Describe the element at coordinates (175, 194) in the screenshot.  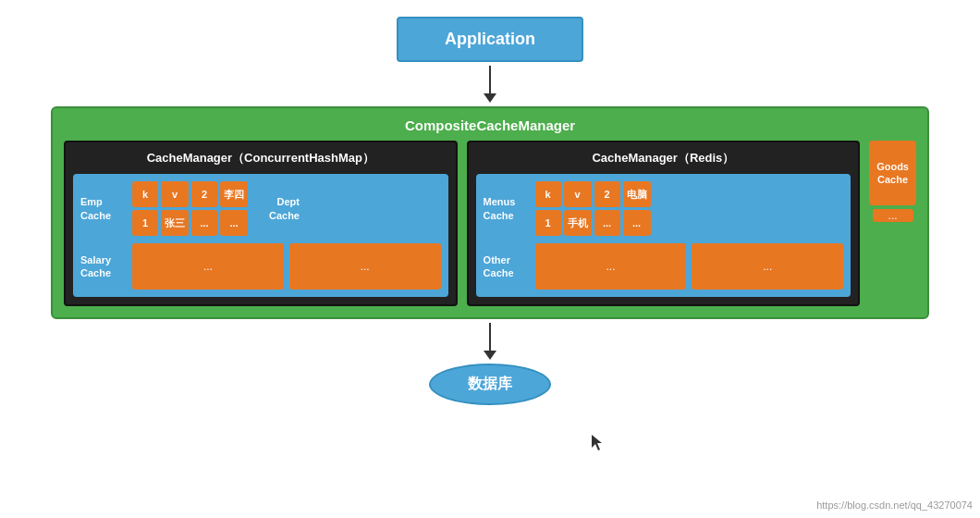
I see `emp-v1: v` at that location.